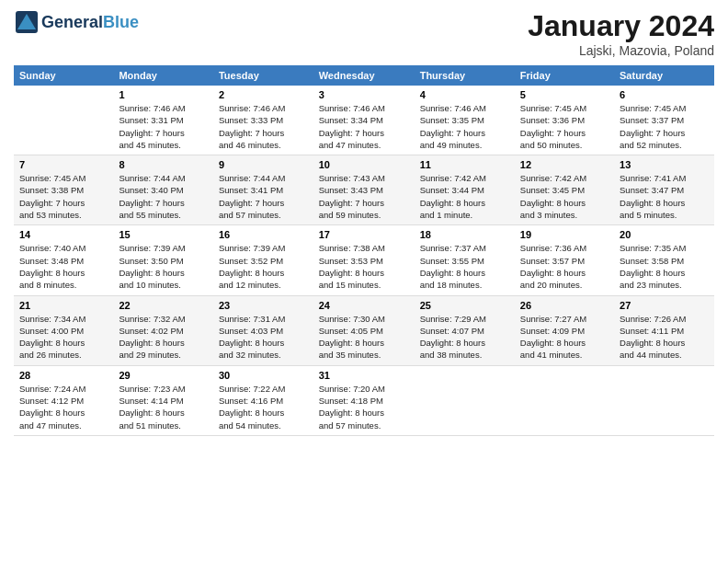 This screenshot has height=563, width=728. What do you see at coordinates (263, 197) in the screenshot?
I see `day-info: Sunrise: 7:44 AM Sunset: 3:41 PM Dayligh…` at bounding box center [263, 197].